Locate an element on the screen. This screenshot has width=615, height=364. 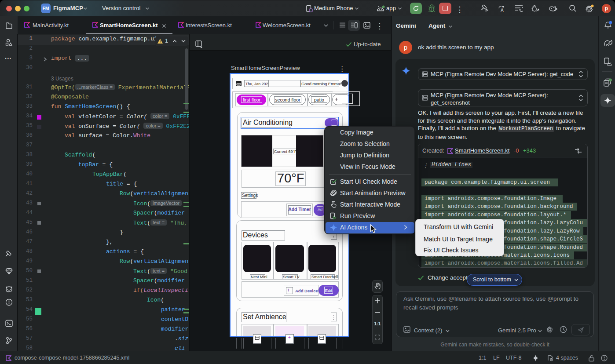
svg-text: A is located at coordinates (502, 11).